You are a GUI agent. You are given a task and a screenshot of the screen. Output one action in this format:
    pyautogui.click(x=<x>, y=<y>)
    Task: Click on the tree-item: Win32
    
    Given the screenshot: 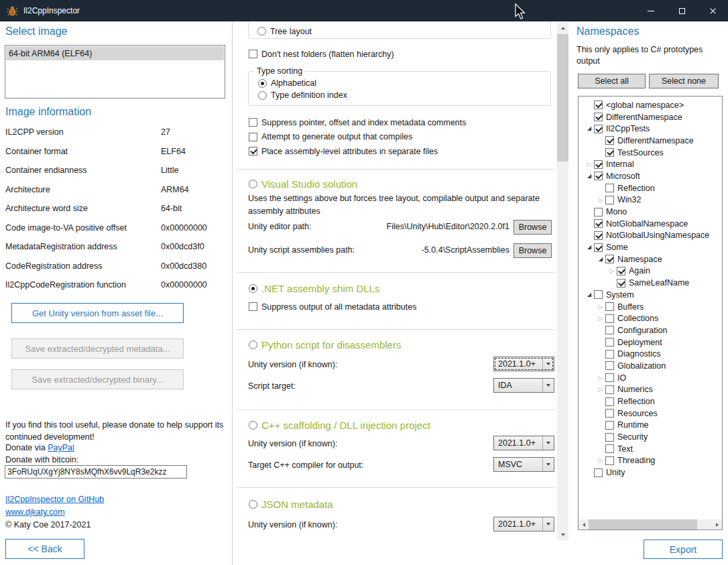 What is the action you would take?
    pyautogui.click(x=653, y=200)
    